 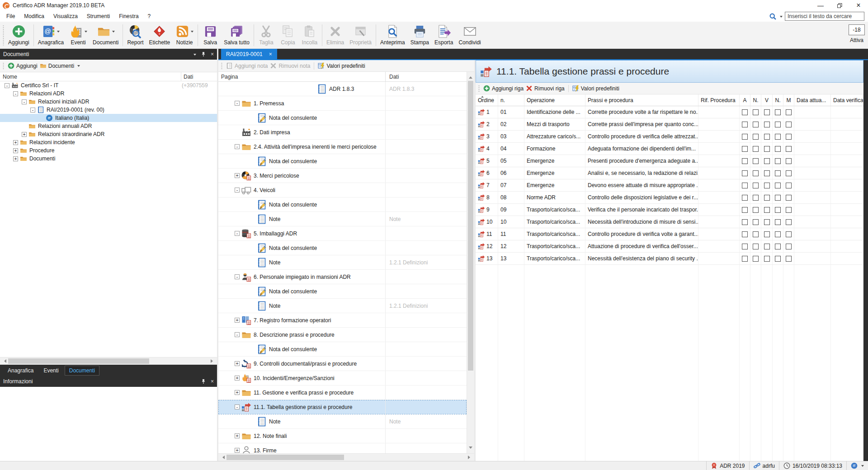 I want to click on menu-modifica: Modifica, so click(x=34, y=16).